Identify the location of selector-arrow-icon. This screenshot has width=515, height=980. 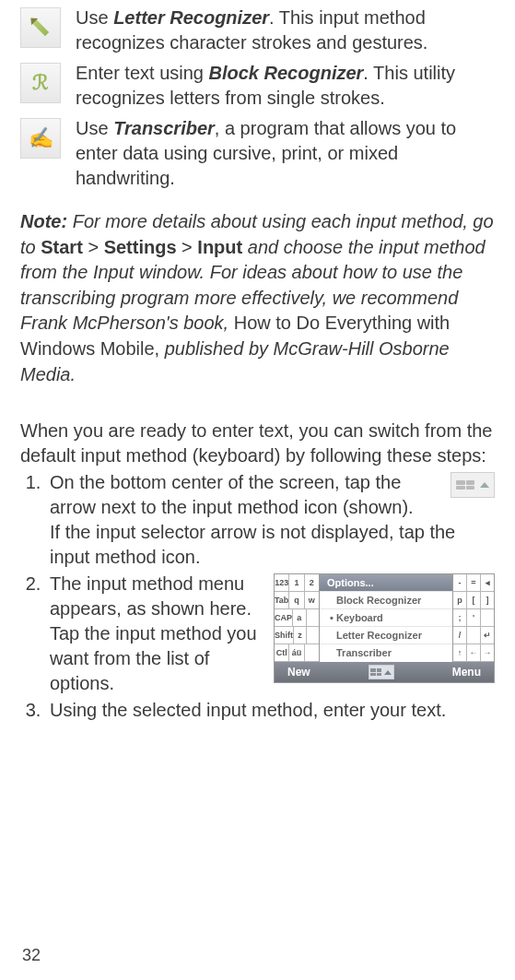
(485, 485).